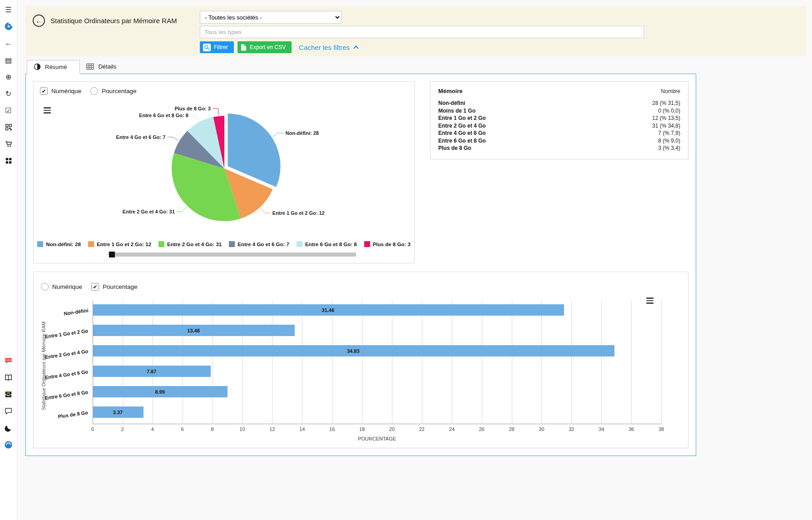  Describe the element at coordinates (39, 21) in the screenshot. I see `back-button: ←` at that location.